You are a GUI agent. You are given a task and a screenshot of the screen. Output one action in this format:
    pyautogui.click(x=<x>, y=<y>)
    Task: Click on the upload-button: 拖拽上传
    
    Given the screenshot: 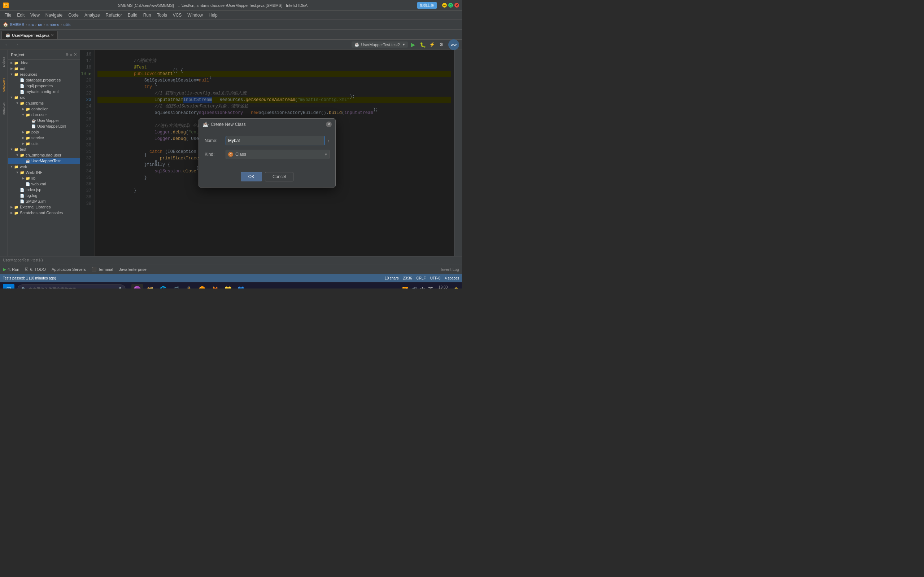 What is the action you would take?
    pyautogui.click(x=427, y=5)
    